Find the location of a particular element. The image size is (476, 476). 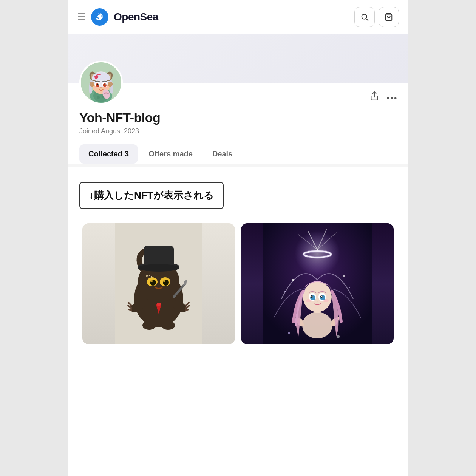

tab-offers-made: Offers made is located at coordinates (171, 154).